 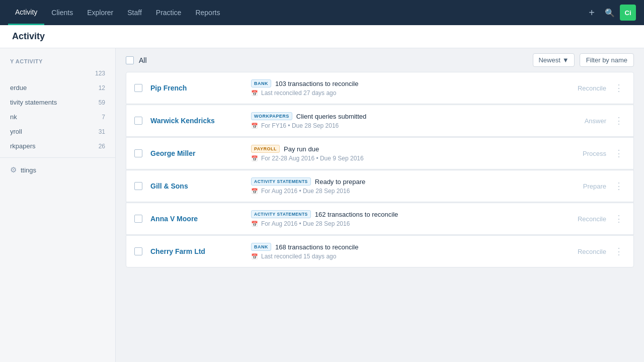 What do you see at coordinates (380, 88) in the screenshot?
I see `list-item: Pip French BANK 103 transactions to reco…` at bounding box center [380, 88].